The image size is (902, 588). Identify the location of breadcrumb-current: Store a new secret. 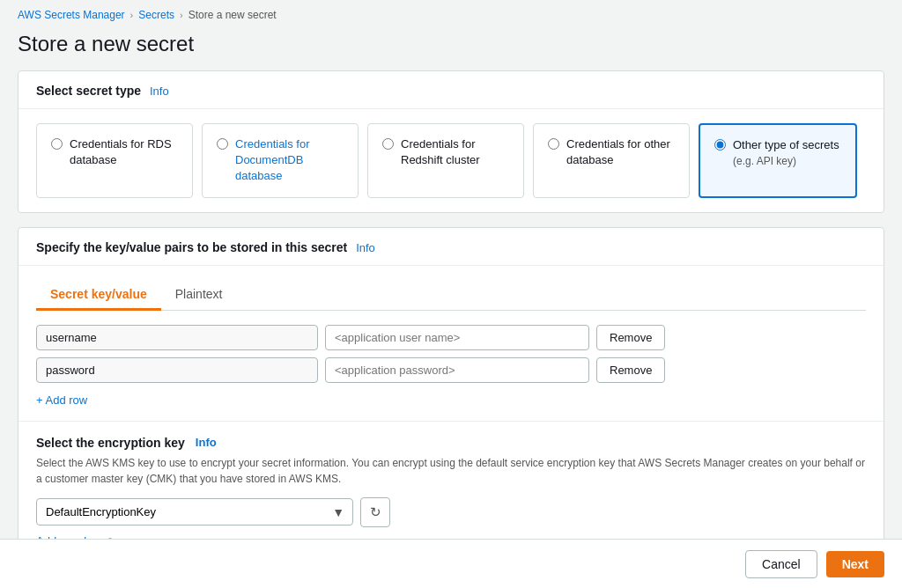
(233, 15).